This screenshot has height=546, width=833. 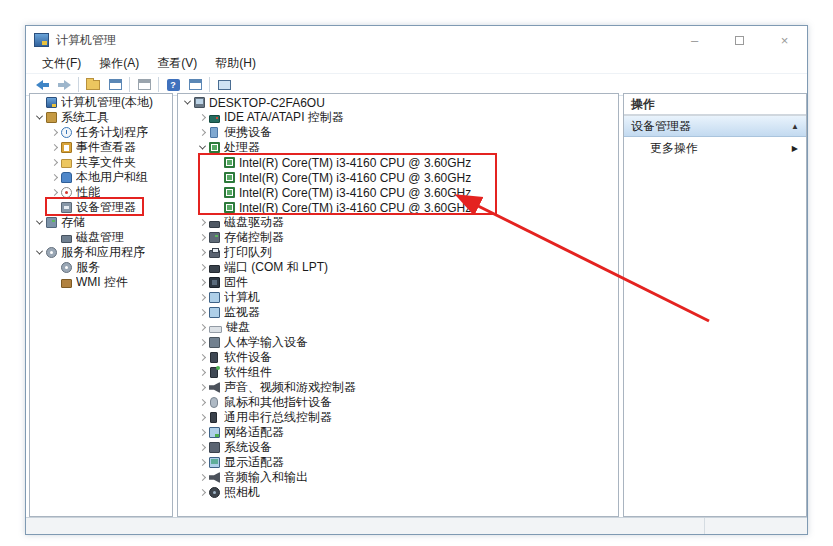 I want to click on tree-item-label: 照相机, so click(x=242, y=492).